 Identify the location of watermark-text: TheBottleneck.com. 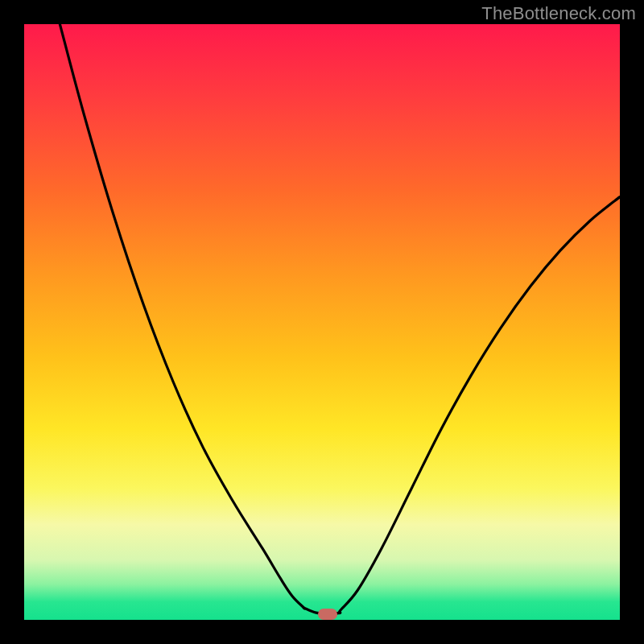
(559, 14).